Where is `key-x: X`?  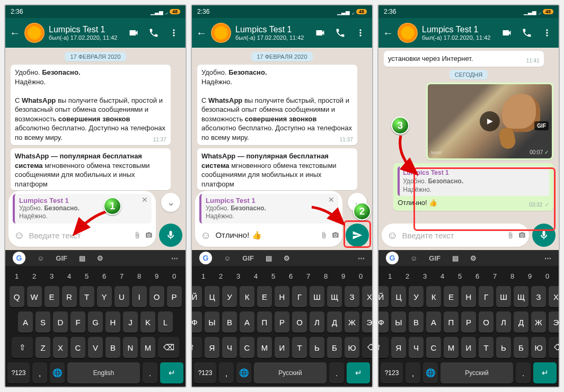
key-x: X is located at coordinates (60, 348).